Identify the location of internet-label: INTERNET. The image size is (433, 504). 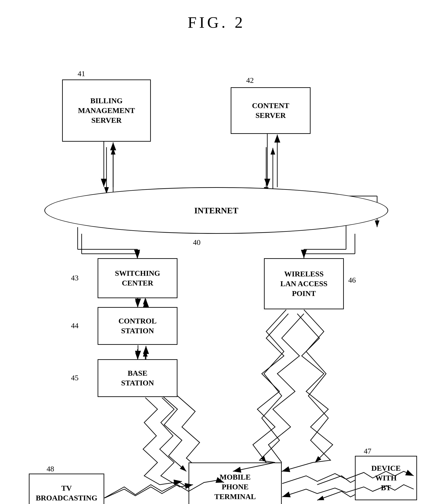
(216, 210).